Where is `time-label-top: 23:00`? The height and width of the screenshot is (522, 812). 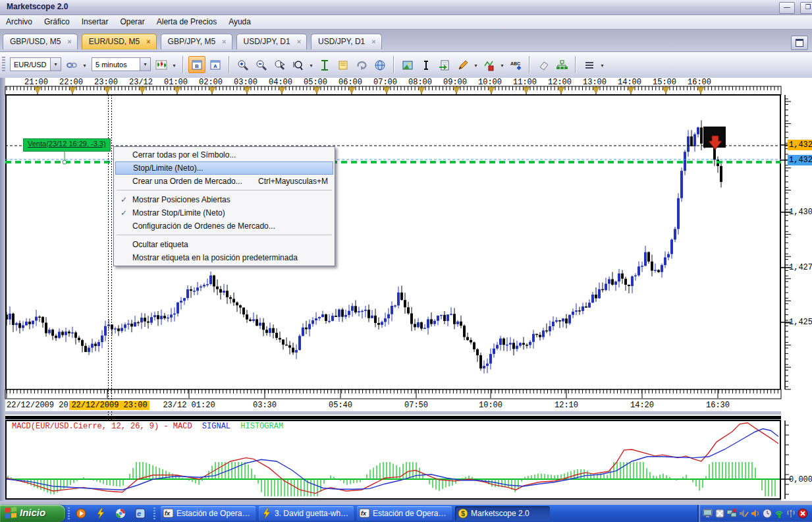
time-label-top: 23:00 is located at coordinates (106, 82).